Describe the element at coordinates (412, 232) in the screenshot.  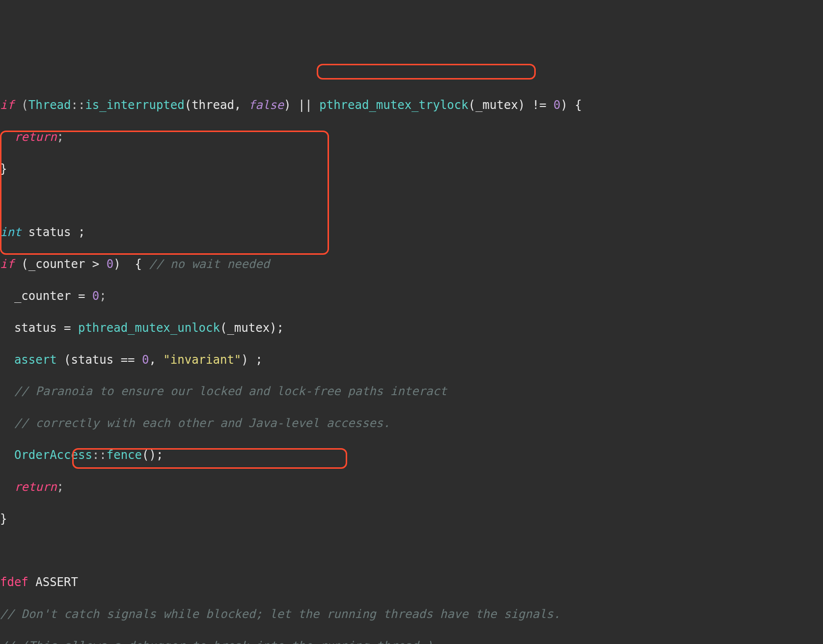
I see `code-line: int status ;` at that location.